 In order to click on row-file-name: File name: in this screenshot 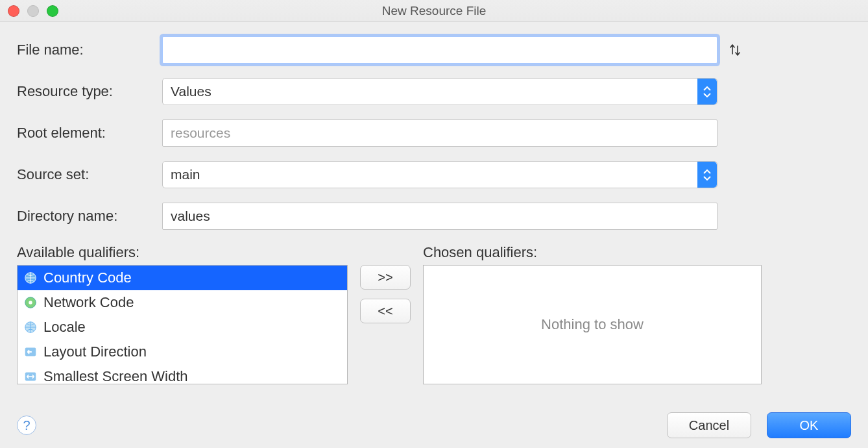, I will do `click(434, 50)`.